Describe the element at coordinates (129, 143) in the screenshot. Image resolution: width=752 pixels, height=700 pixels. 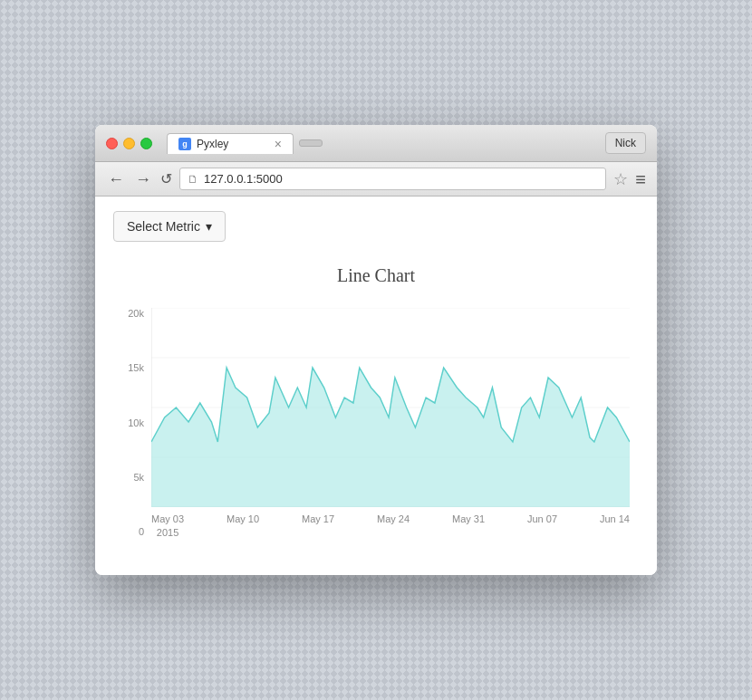
I see `traffic-lights` at that location.